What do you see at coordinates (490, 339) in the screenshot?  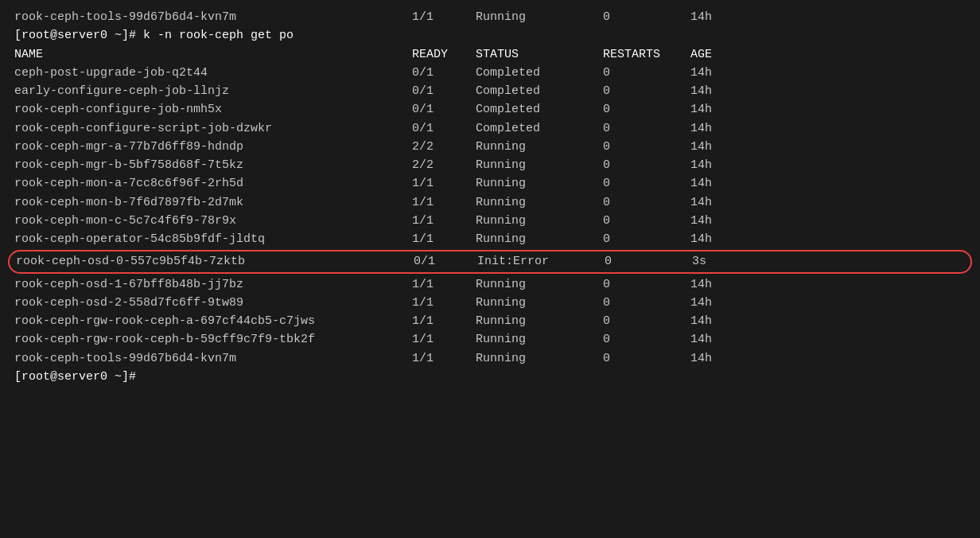 I see `pod-row: rook-ceph-rgw-rook-ceph-b-59cff9c7f9-tbk…` at bounding box center [490, 339].